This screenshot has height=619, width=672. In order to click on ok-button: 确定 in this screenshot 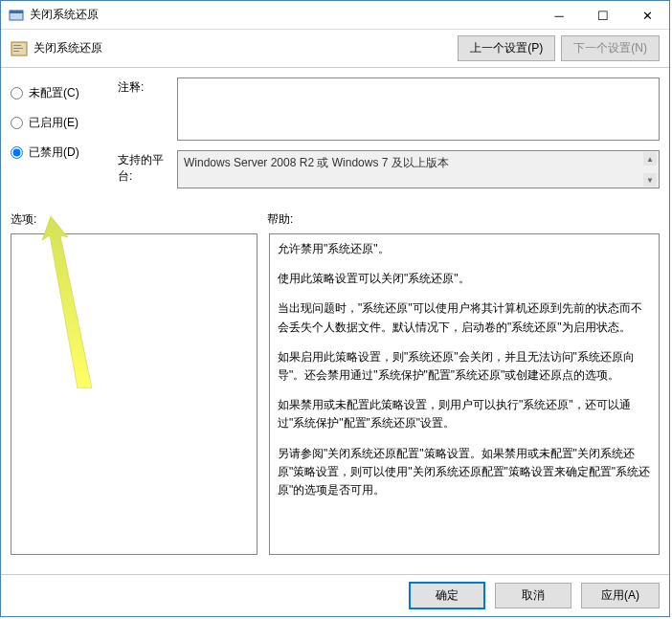, I will do `click(447, 595)`.